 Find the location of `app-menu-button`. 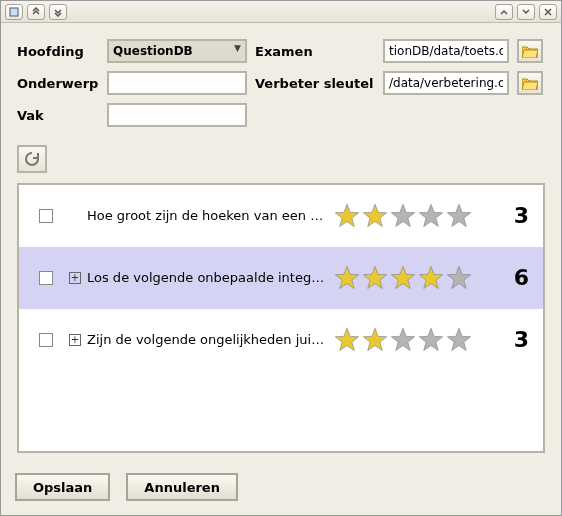

app-menu-button is located at coordinates (14, 12).